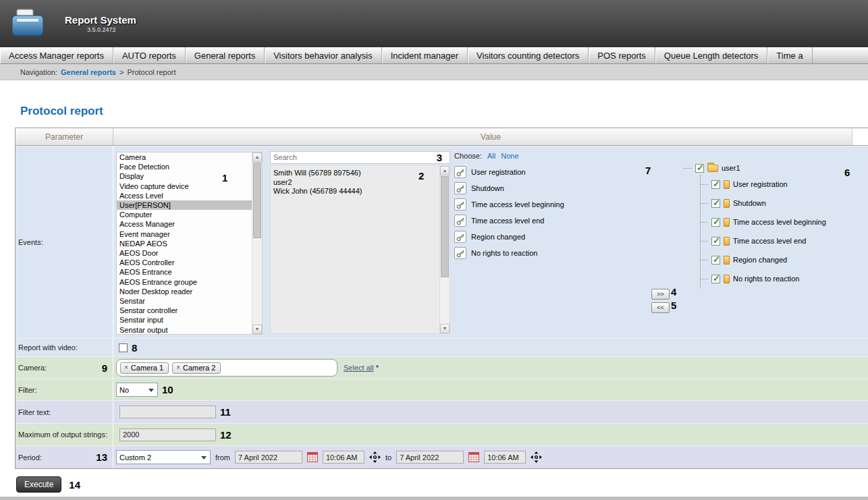 This screenshot has height=500, width=868. What do you see at coordinates (474, 457) in the screenshot?
I see `to-calendar-icon` at bounding box center [474, 457].